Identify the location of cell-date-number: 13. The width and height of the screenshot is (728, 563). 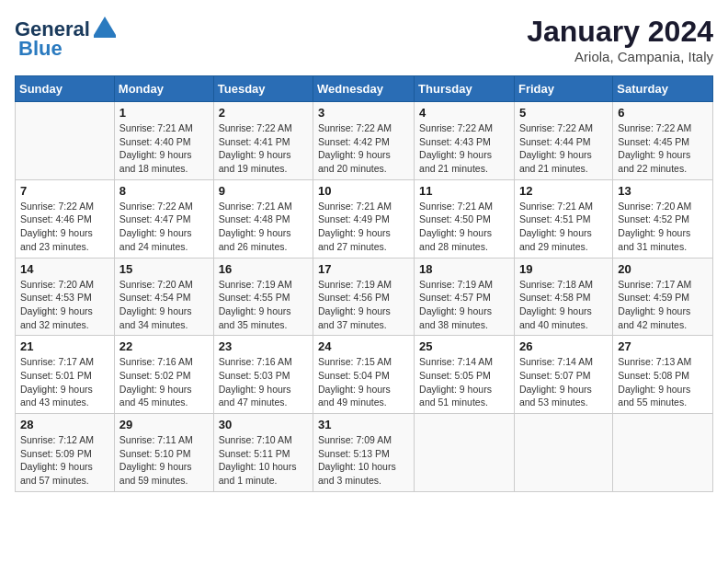
(663, 191).